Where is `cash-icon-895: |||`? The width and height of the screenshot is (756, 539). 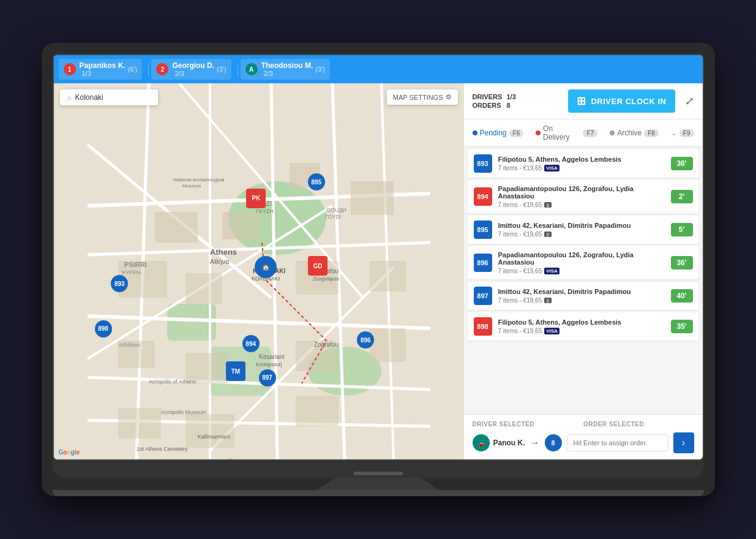
cash-icon-895: ||| is located at coordinates (547, 234).